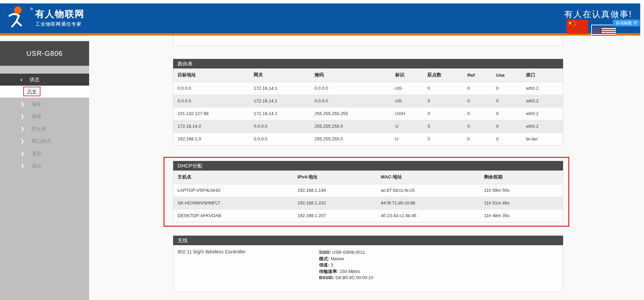 The height and width of the screenshot is (300, 644). I want to click on scrolled-out-panel, so click(368, 40).